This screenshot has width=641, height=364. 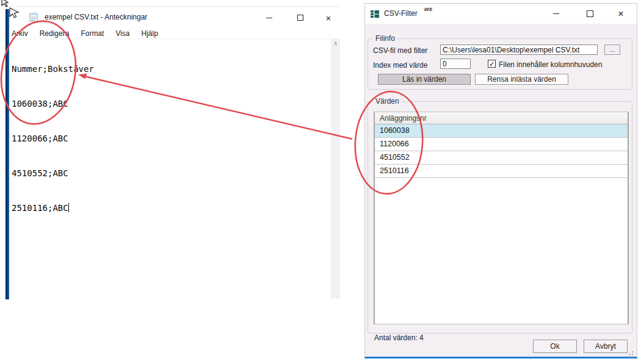 What do you see at coordinates (387, 101) in the screenshot?
I see `varden-legend: Värden` at bounding box center [387, 101].